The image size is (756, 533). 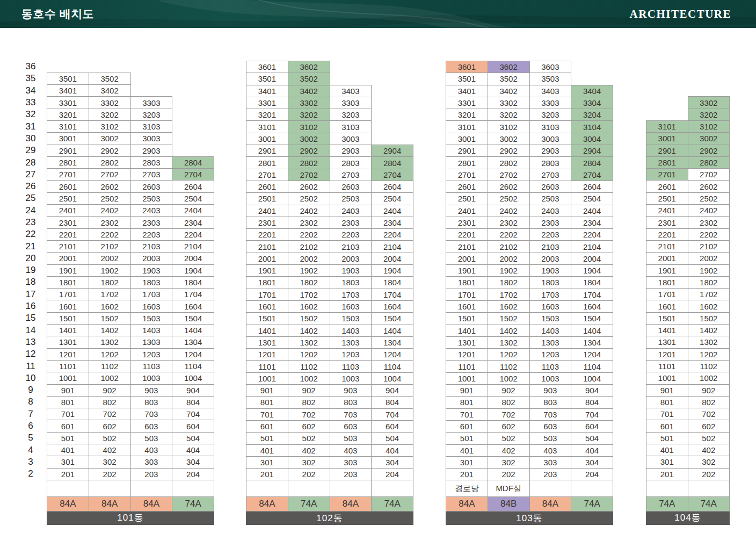 What do you see at coordinates (31, 150) in the screenshot?
I see `floor-number: 29` at bounding box center [31, 150].